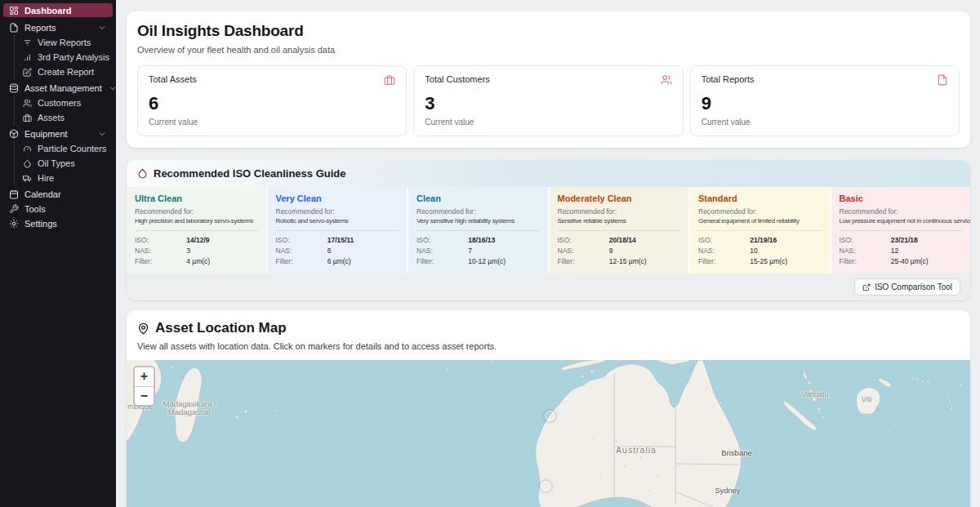 The height and width of the screenshot is (507, 980). What do you see at coordinates (72, 149) in the screenshot?
I see `sidebar-item-label: Particle Counters` at bounding box center [72, 149].